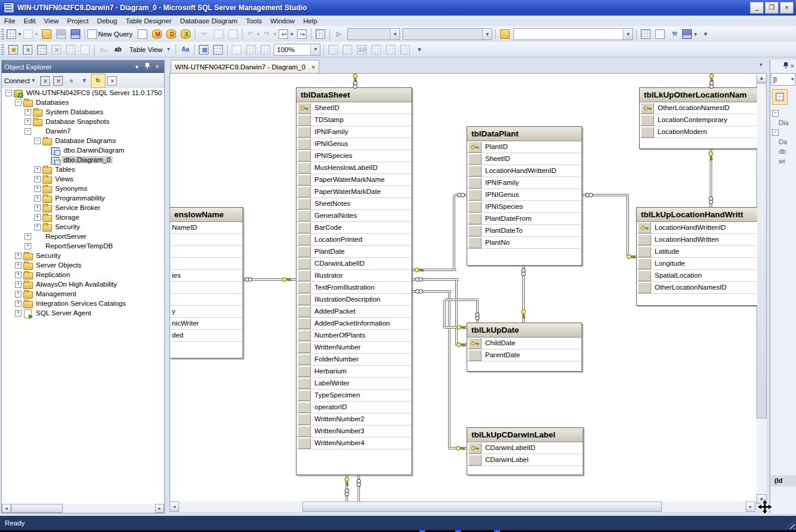  What do you see at coordinates (697, 256) in the screenshot?
I see `diagram-table-tbllkuplocationhandwritt: tblLkUpLocationHandWrittLocationHandWrit…` at bounding box center [697, 256].